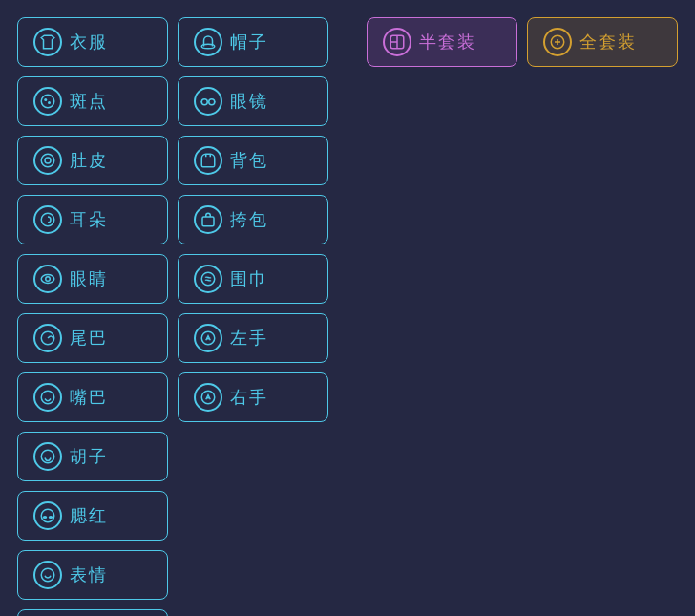 This screenshot has width=695, height=616. What do you see at coordinates (253, 220) in the screenshot?
I see `btn-handbag: 挎包` at bounding box center [253, 220].